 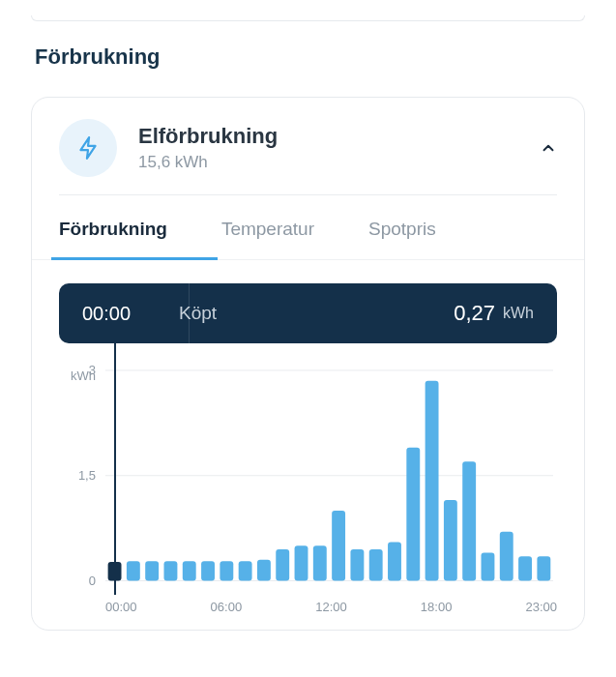 What do you see at coordinates (129, 313) in the screenshot?
I see `tooltip-time: 00:00` at bounding box center [129, 313].